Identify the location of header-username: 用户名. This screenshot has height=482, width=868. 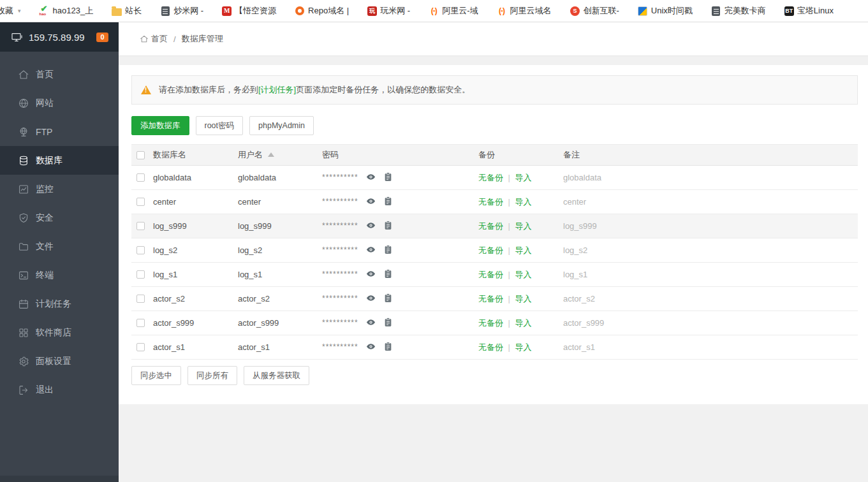
(280, 156).